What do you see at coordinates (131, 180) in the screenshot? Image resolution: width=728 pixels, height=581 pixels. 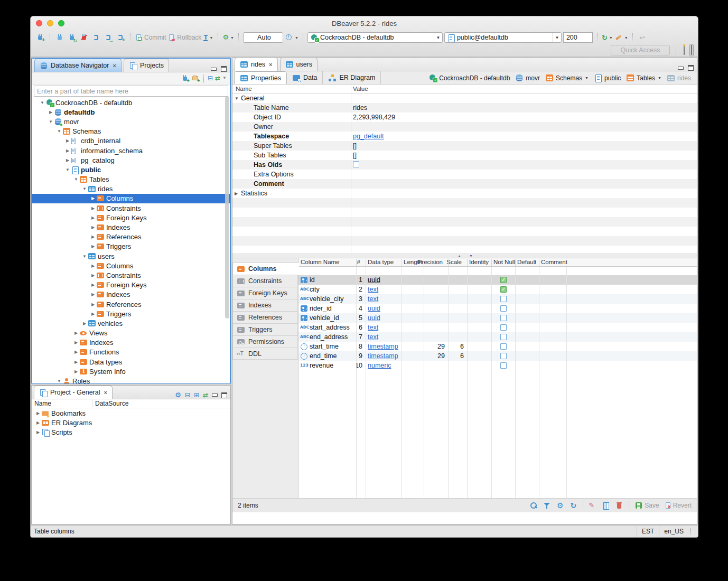 I see `tree-item-tables: ▼Tables` at bounding box center [131, 180].